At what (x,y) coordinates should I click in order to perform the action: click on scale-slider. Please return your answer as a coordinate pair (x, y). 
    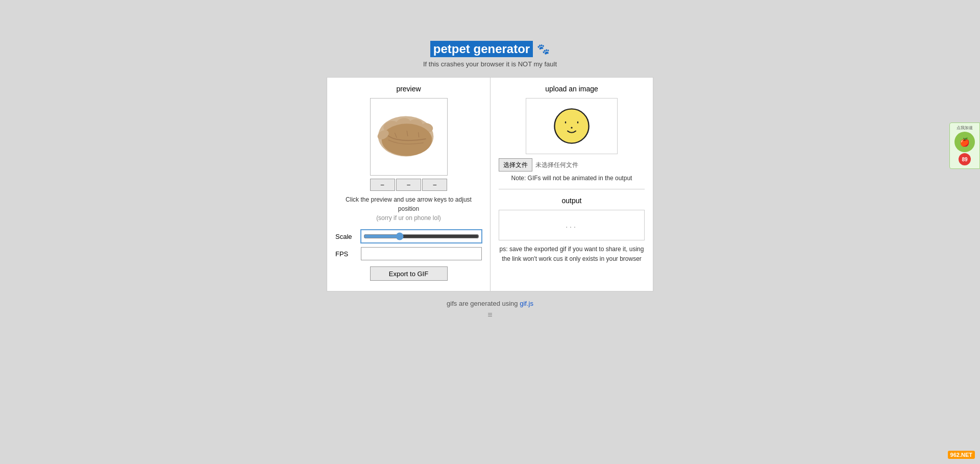
    Looking at the image, I should click on (422, 236).